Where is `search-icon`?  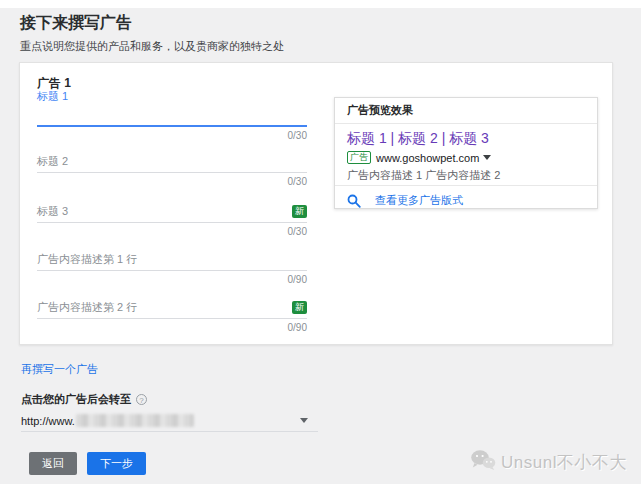
search-icon is located at coordinates (354, 201).